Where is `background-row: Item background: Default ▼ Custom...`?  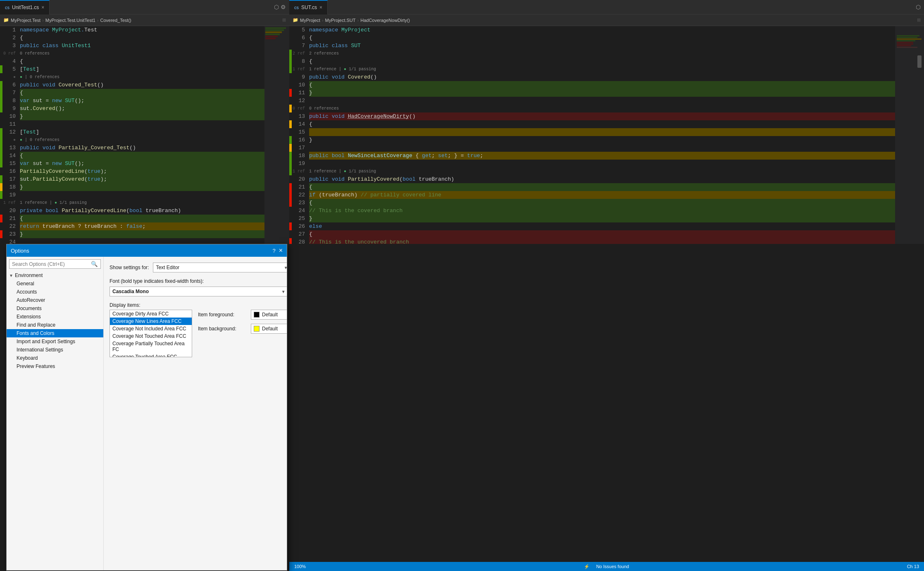 background-row: Item background: Default ▼ Custom... is located at coordinates (242, 329).